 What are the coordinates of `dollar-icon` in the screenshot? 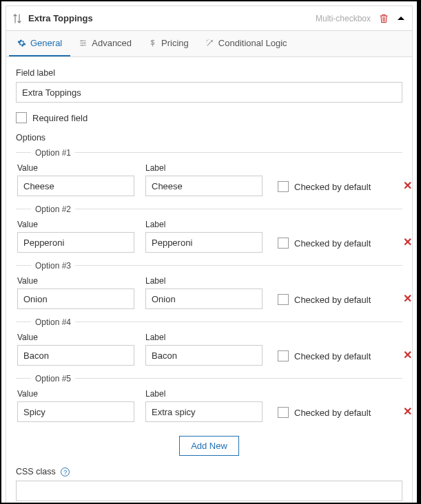 It's located at (153, 43).